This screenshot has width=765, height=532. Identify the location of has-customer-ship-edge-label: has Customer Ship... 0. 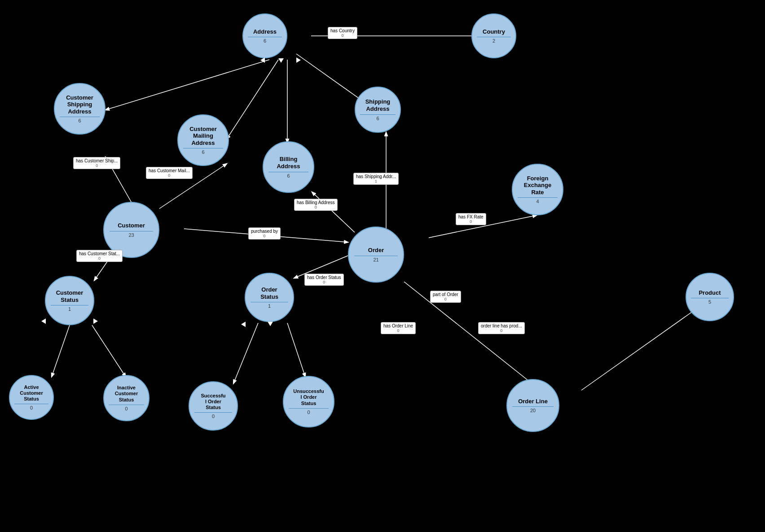
(97, 163).